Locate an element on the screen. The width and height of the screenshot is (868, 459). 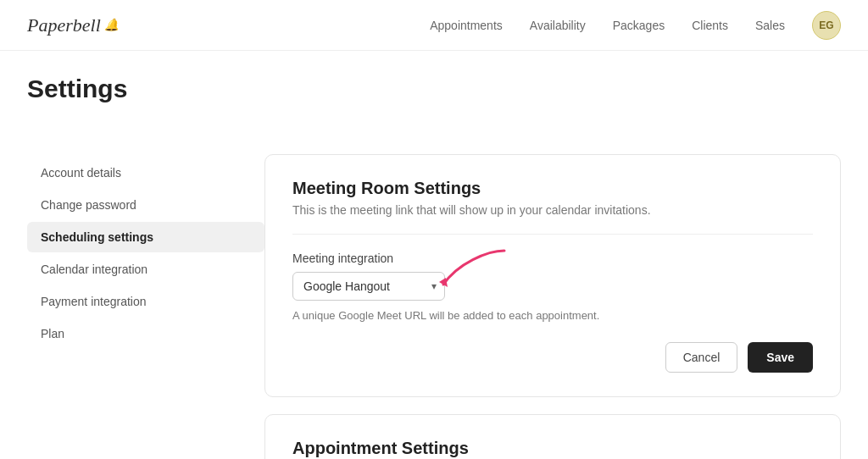
nav-link-packages: Packages is located at coordinates (639, 25).